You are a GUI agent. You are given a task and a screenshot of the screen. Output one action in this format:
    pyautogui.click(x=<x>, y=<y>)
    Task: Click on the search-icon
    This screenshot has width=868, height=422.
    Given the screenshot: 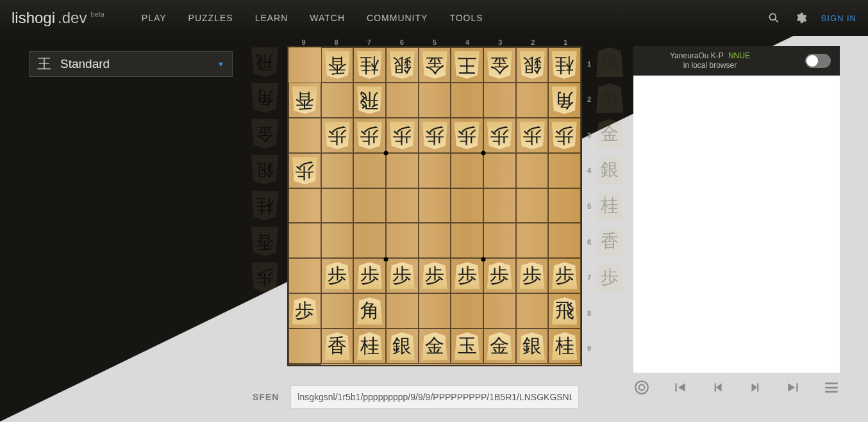 What is the action you would take?
    pyautogui.click(x=774, y=18)
    